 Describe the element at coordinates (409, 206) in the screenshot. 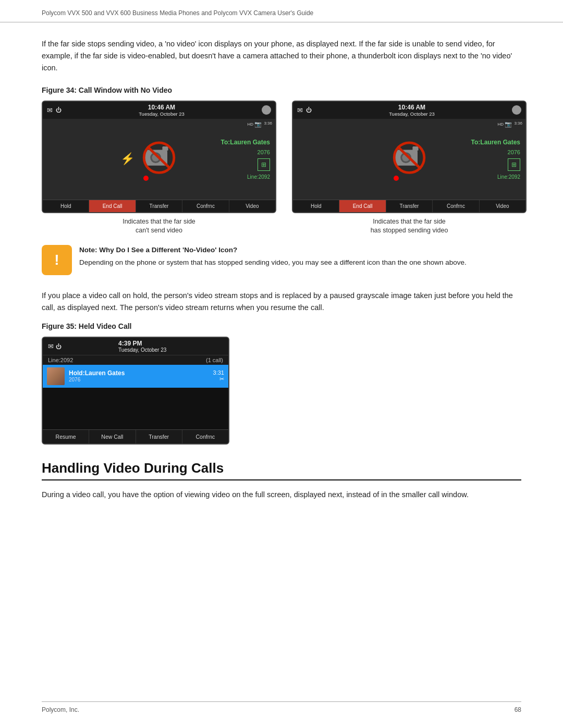

I see `phone-right-softkeys: Hold End Call Transfer Confrnc Video` at that location.